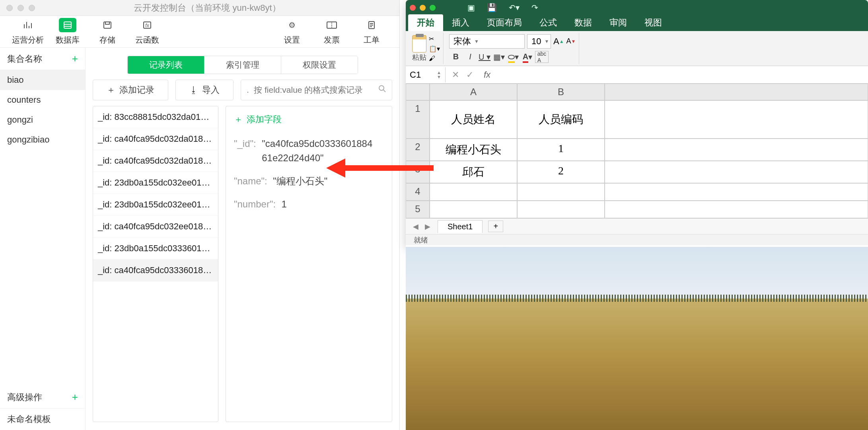 The image size is (868, 430). I want to click on col-header-B: B, so click(561, 92).